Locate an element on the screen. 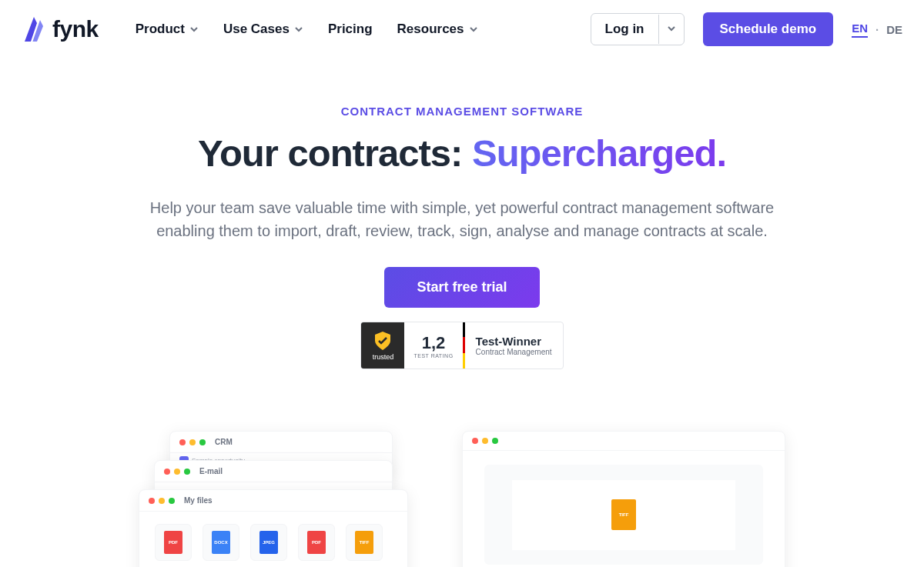 This screenshot has width=924, height=567. login-button: Log in is located at coordinates (638, 29).